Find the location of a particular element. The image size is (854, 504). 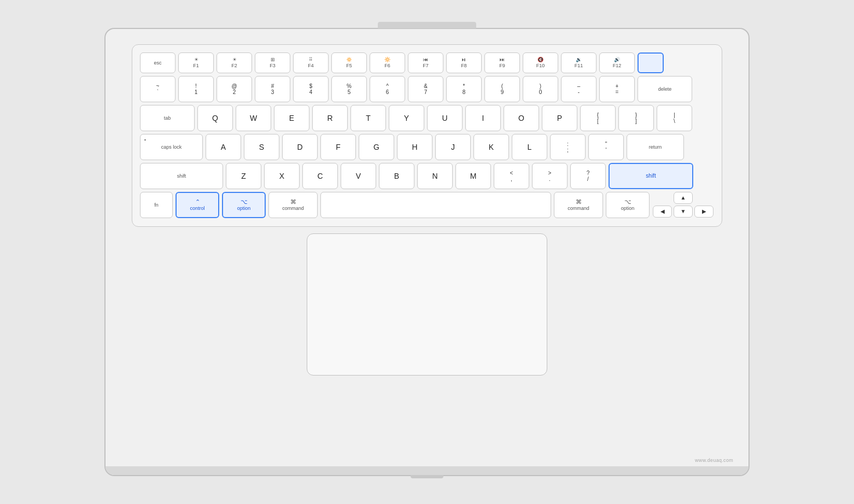

key-tab: tab is located at coordinates (167, 118).